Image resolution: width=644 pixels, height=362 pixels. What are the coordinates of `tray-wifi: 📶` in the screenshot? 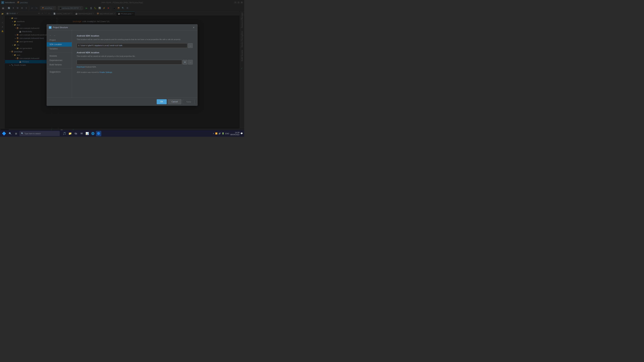 It's located at (216, 133).